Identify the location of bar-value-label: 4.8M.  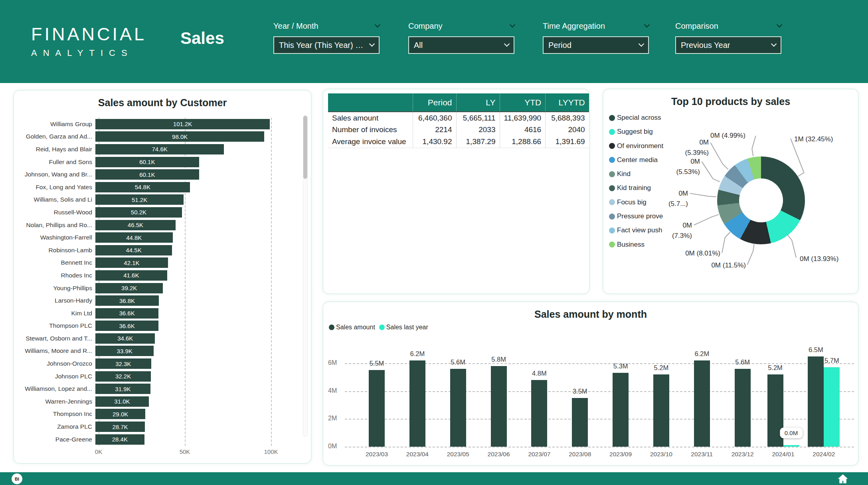
(540, 374).